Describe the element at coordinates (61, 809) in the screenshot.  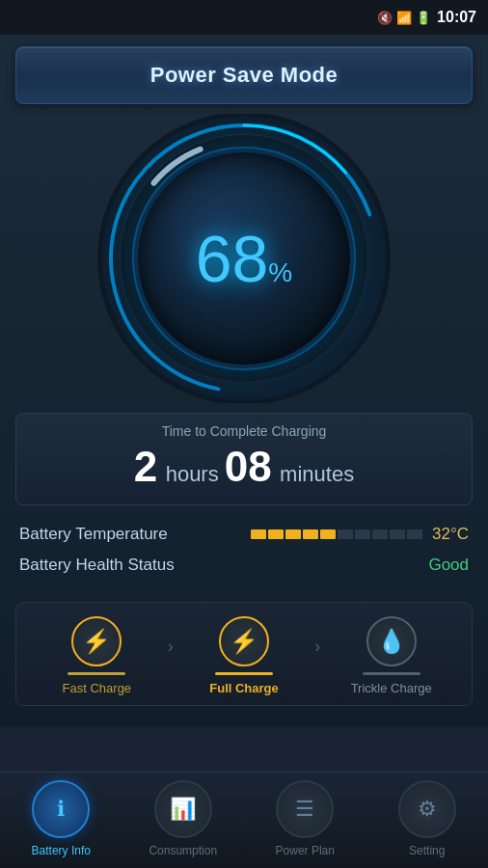
I see `battery-info-icon: ℹ` at that location.